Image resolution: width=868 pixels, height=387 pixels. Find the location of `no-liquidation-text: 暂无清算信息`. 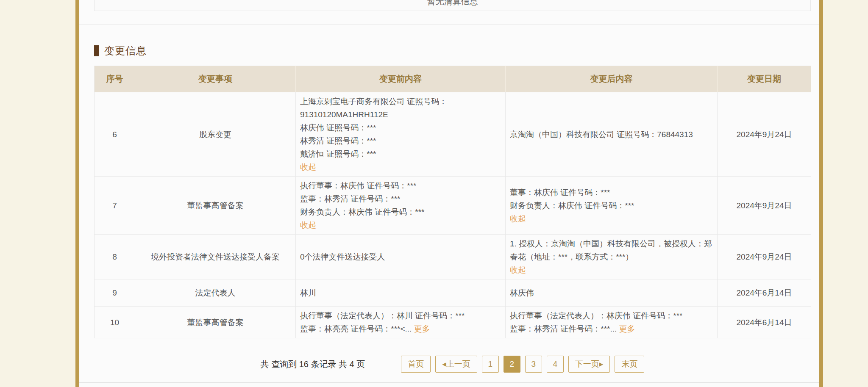

no-liquidation-text: 暂无清算信息 is located at coordinates (453, 3).